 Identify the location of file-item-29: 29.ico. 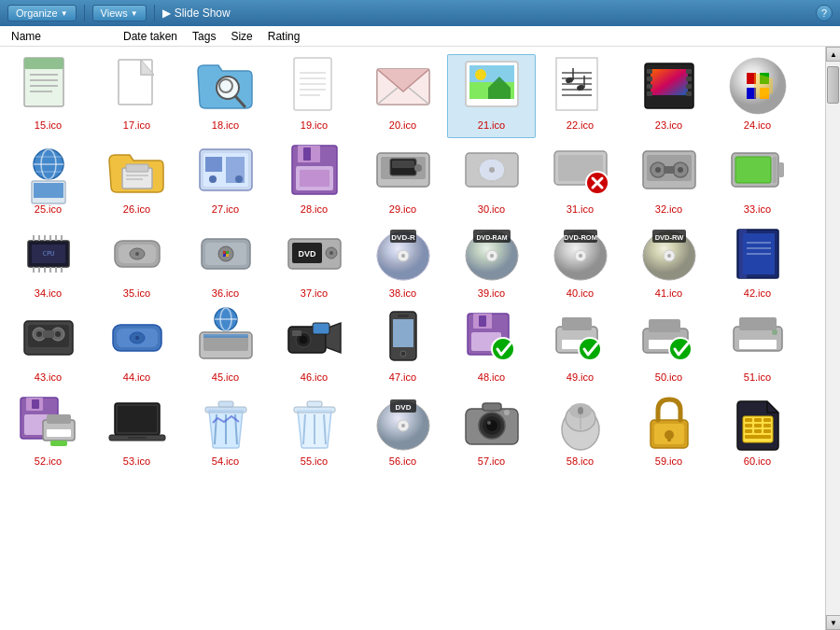
(403, 180).